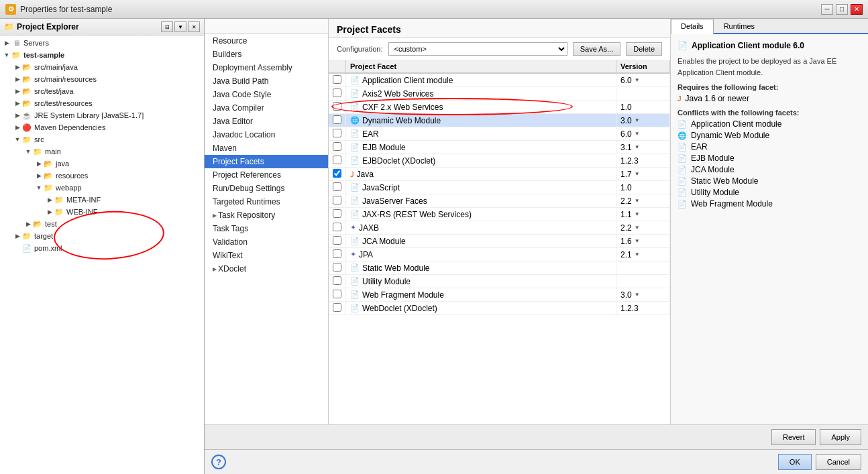 The height and width of the screenshot is (474, 868). What do you see at coordinates (794, 437) in the screenshot?
I see `revert-button: Revert` at bounding box center [794, 437].